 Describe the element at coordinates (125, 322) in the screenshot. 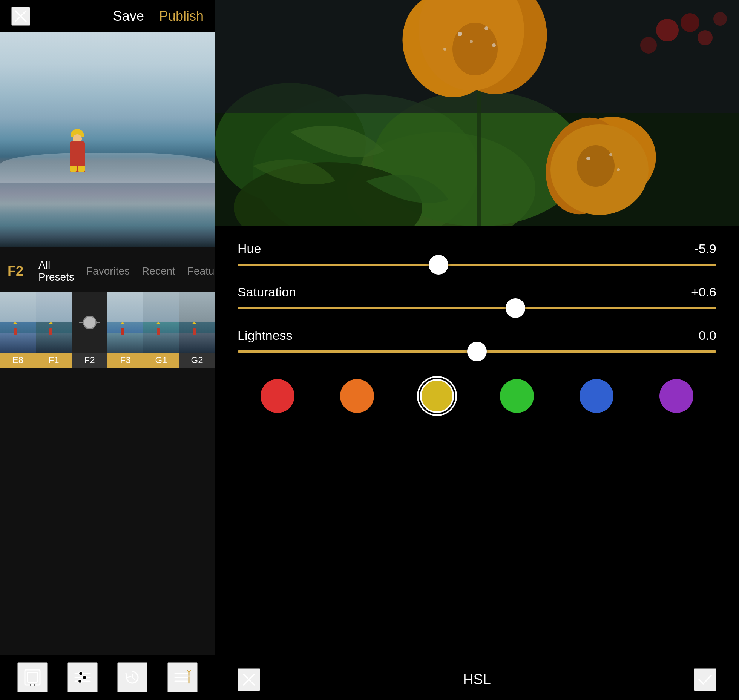

I see `preset-f3-image` at that location.